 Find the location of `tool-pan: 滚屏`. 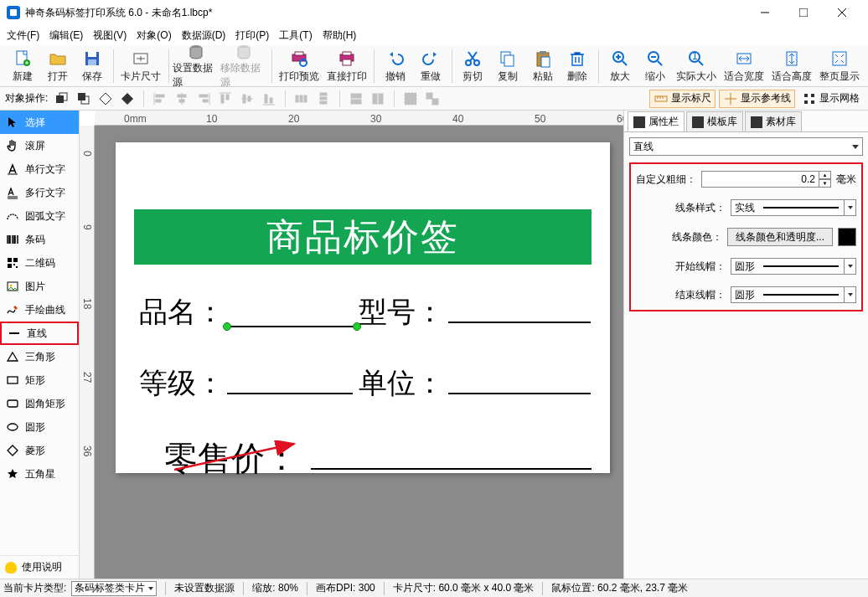

tool-pan: 滚屏 is located at coordinates (39, 146).